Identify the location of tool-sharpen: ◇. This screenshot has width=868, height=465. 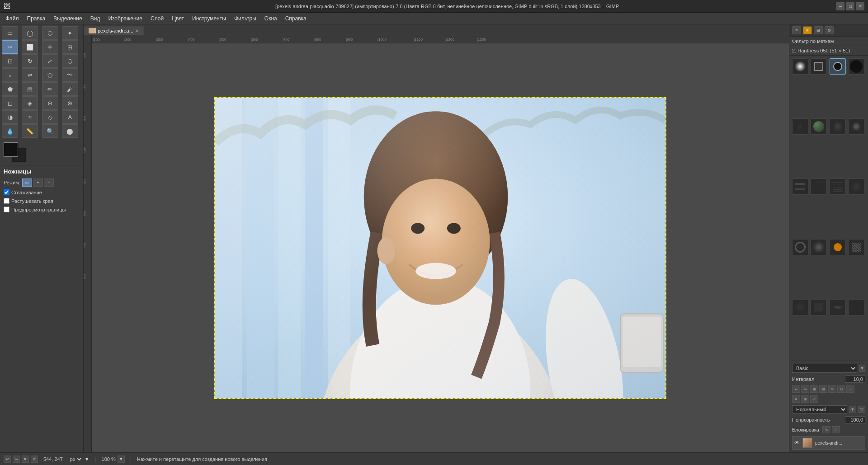
(50, 117).